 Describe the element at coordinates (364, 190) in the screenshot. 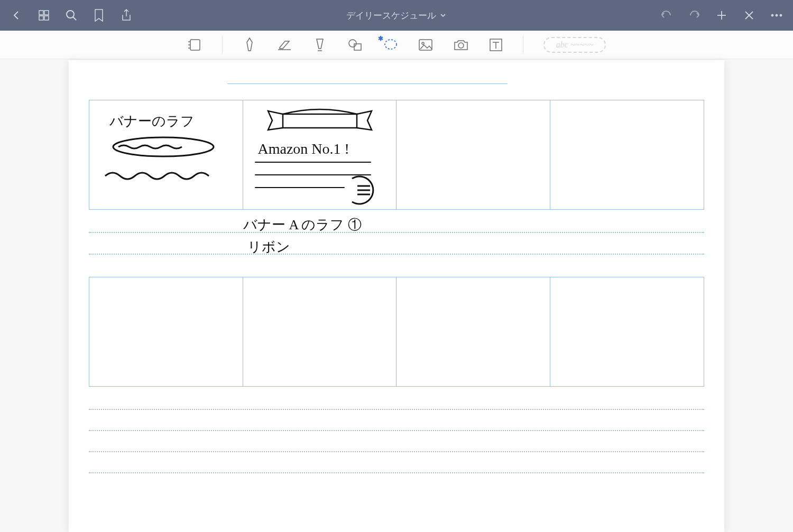

I see `sketch-button-icon` at that location.